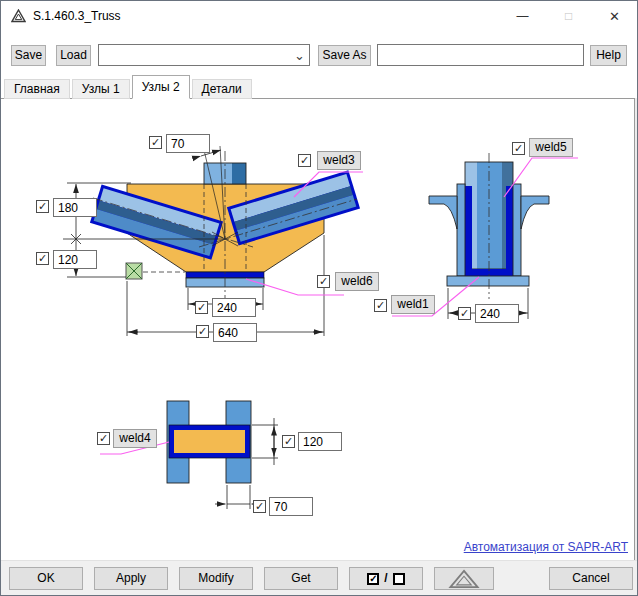  Describe the element at coordinates (373, 579) in the screenshot. I see `checked-box-icon: ✓` at that location.